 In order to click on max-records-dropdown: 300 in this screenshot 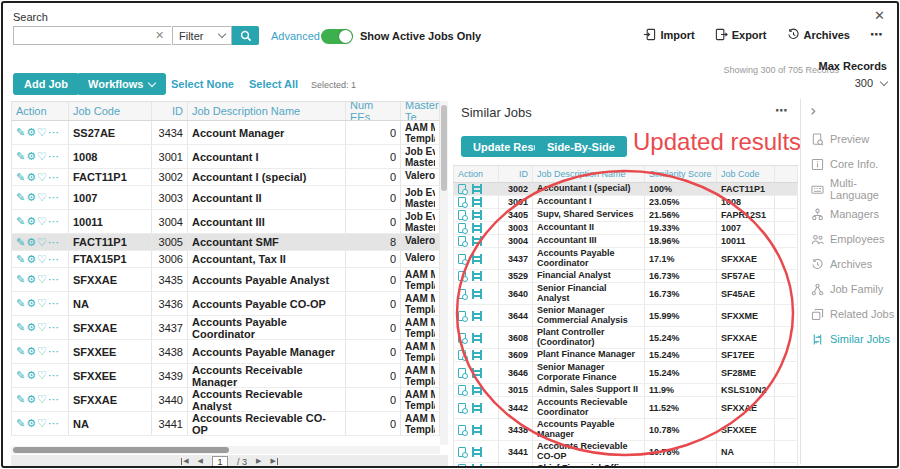, I will do `click(853, 83)`.